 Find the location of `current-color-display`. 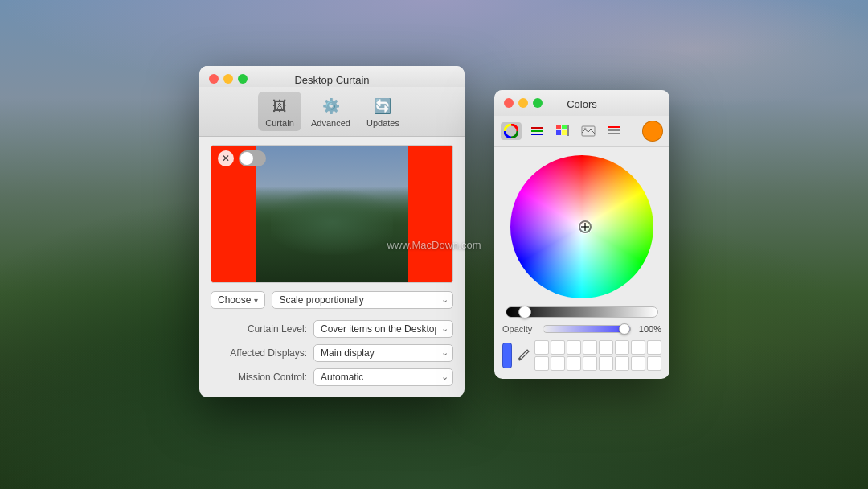

current-color-display is located at coordinates (653, 131).